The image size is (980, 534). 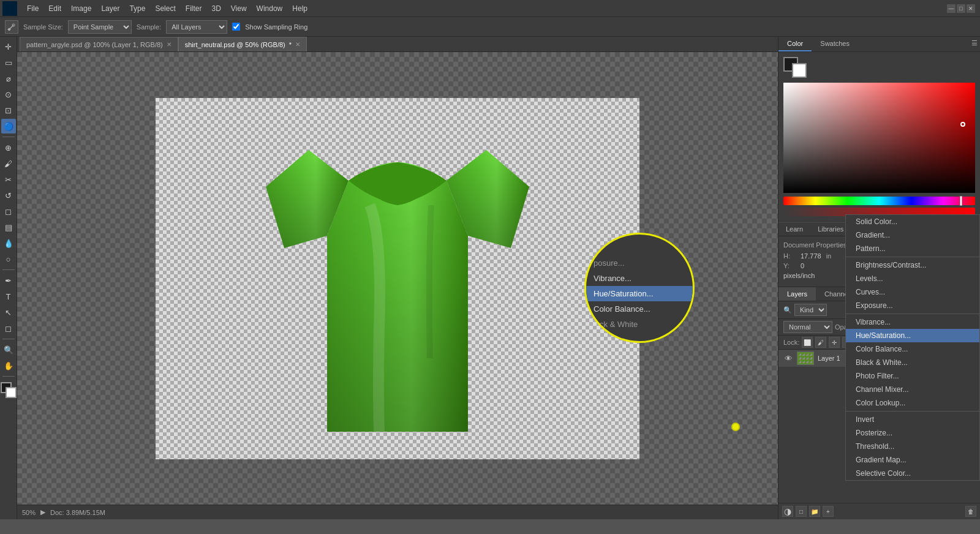 I want to click on type-tool: T, so click(x=9, y=296).